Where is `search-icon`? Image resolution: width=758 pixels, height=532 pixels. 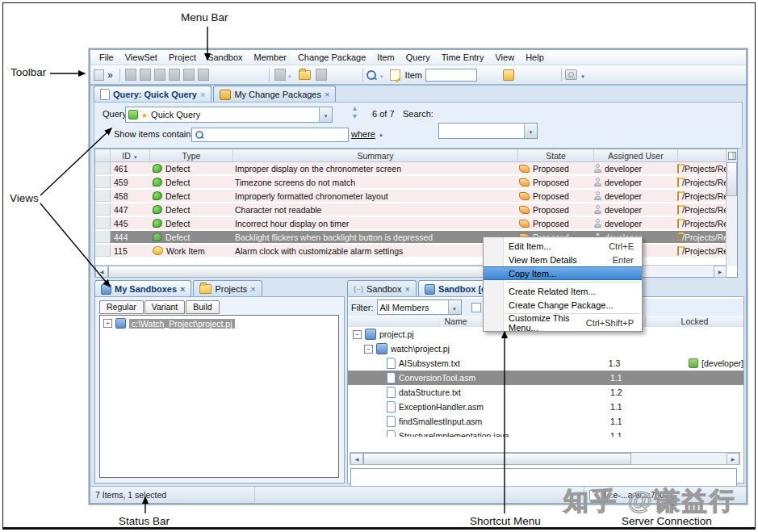 search-icon is located at coordinates (371, 75).